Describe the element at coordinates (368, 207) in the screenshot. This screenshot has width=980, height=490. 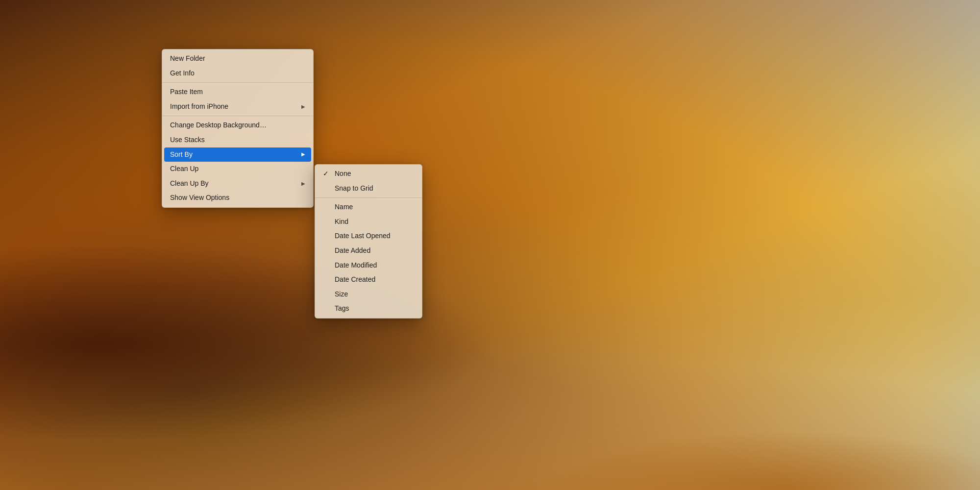
I see `submenu-item-name: Name` at that location.